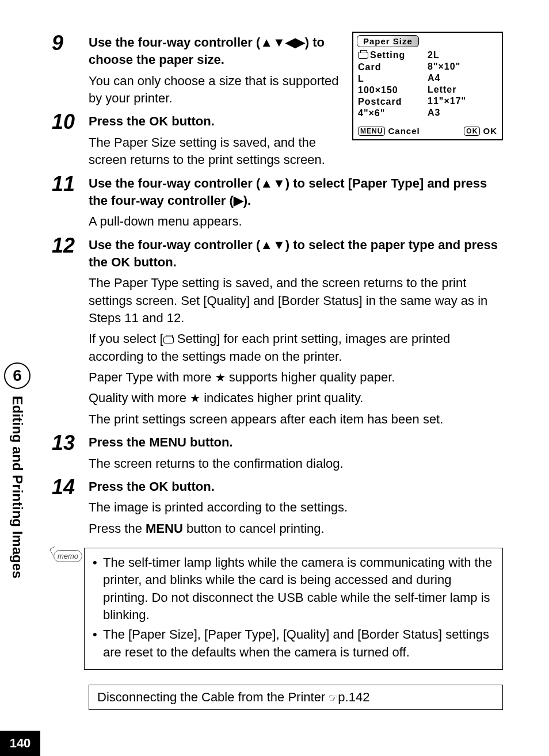 Image resolution: width=549 pixels, height=756 pixels. I want to click on arrow-icons: ▶, so click(238, 200).